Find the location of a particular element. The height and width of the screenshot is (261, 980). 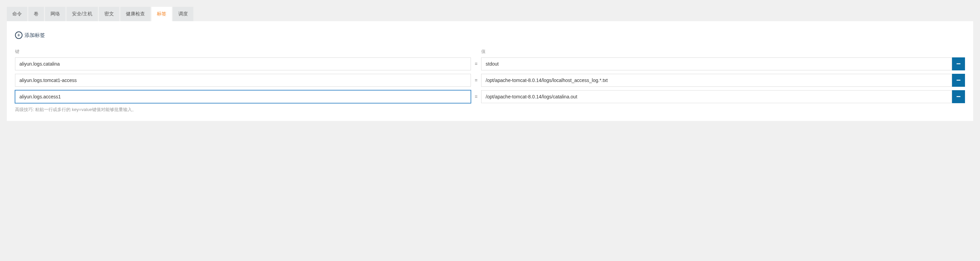

header-value: 值 is located at coordinates (717, 51).